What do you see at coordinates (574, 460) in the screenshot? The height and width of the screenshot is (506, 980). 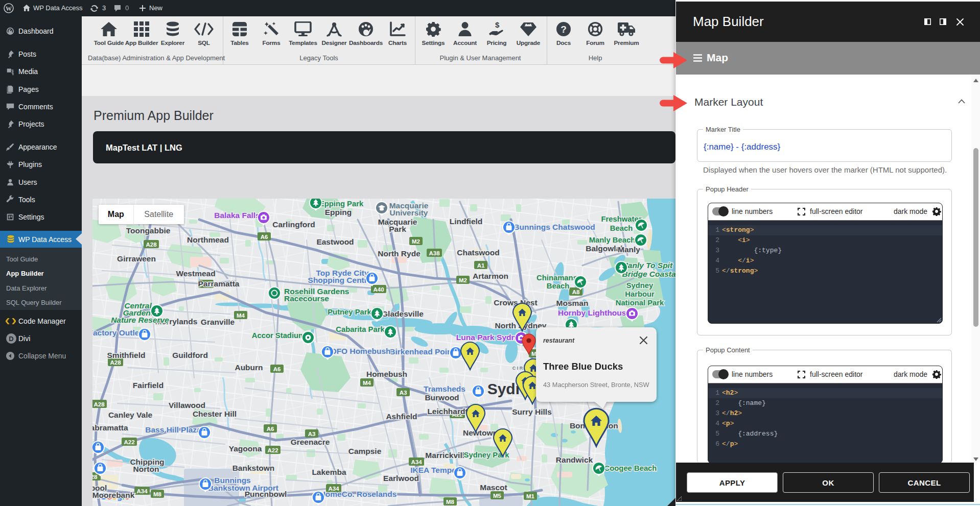 I see `svg-text: Randwick` at bounding box center [574, 460].